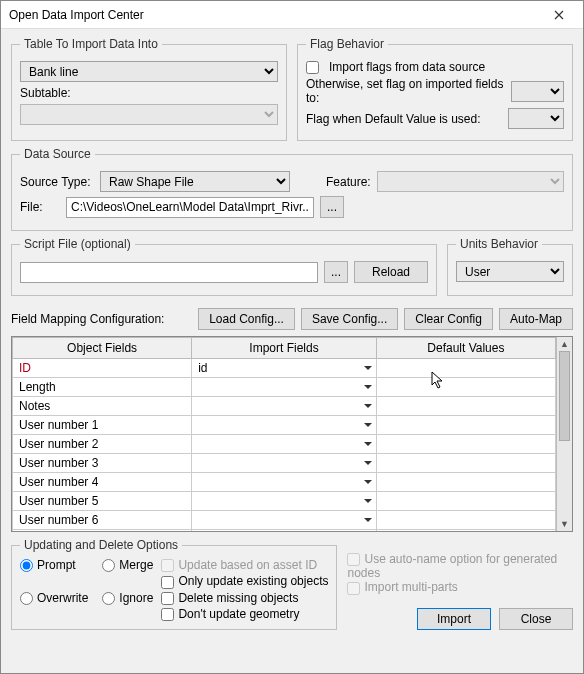  What do you see at coordinates (168, 582) in the screenshot?
I see `only-existing-checkbox` at bounding box center [168, 582].